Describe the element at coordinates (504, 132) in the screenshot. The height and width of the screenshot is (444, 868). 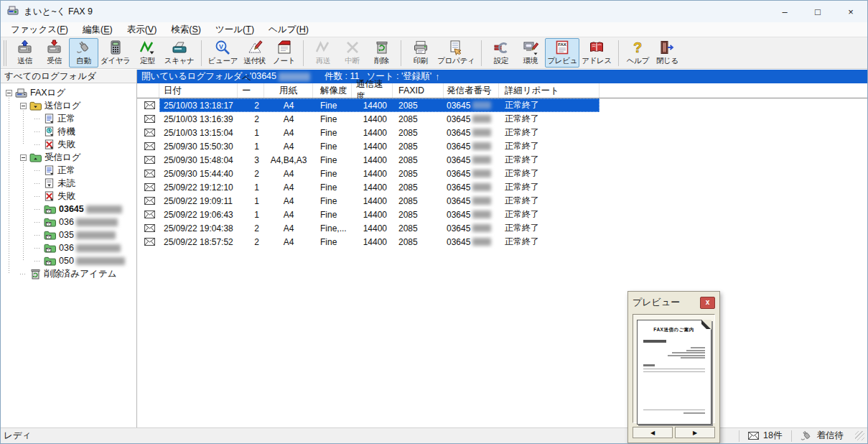
I see `table-row: 25/10/03 13:15:041A4Fine14400208503645正常…` at that location.